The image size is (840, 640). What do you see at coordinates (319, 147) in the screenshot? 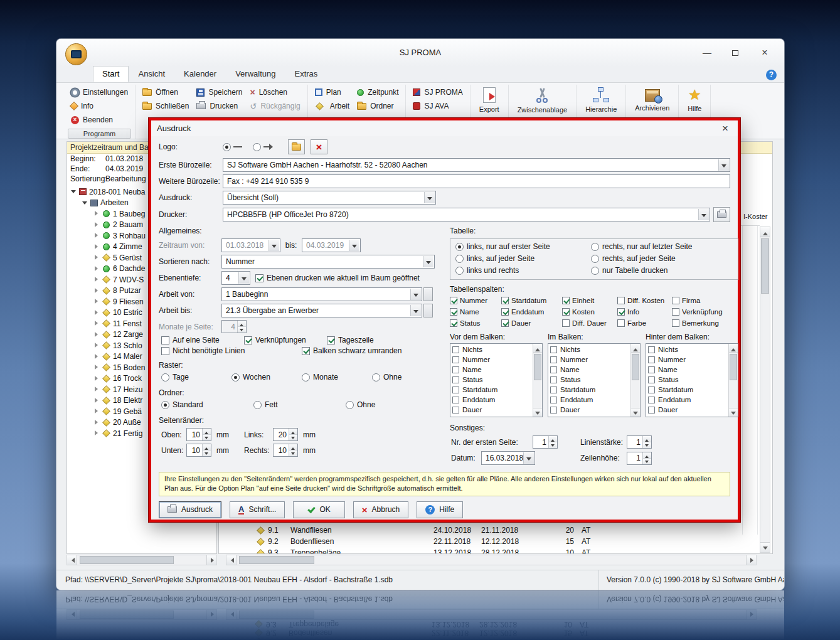
I see `logo-remove-button: ×` at bounding box center [319, 147].